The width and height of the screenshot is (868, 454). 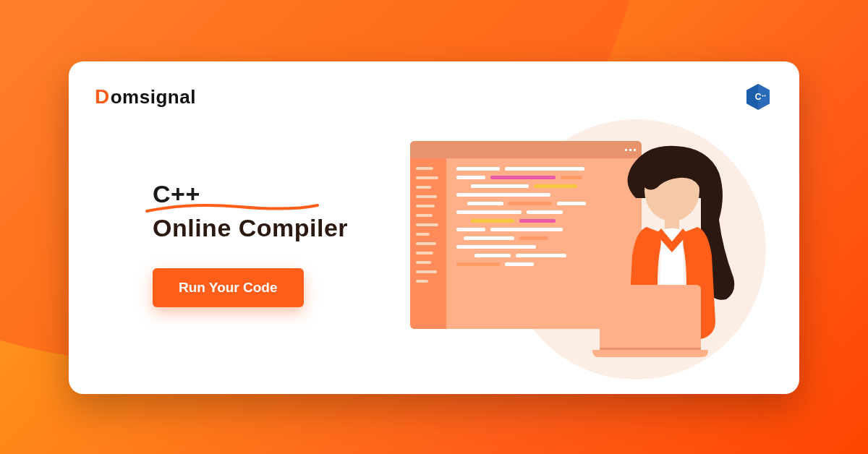 What do you see at coordinates (176, 194) in the screenshot?
I see `hero-title-line1: C++` at bounding box center [176, 194].